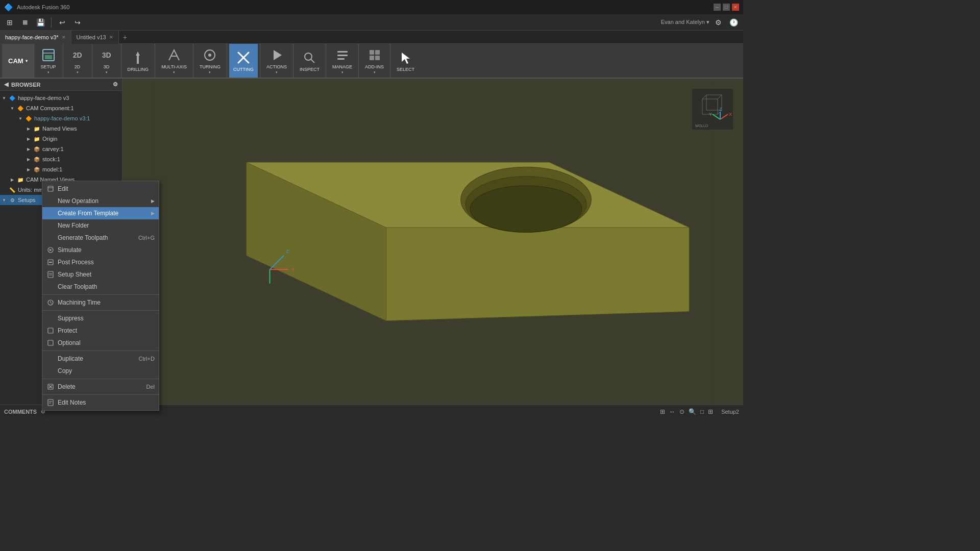  What do you see at coordinates (50, 139) in the screenshot?
I see `origin-label: Origin` at bounding box center [50, 139].